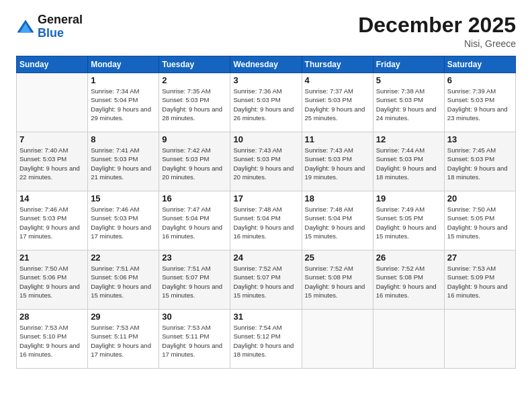 This screenshot has width=532, height=411. Describe the element at coordinates (121, 164) in the screenshot. I see `day-info: Sunrise: 7:41 AMSunset: 5:03 PMDaylight:…` at that location.